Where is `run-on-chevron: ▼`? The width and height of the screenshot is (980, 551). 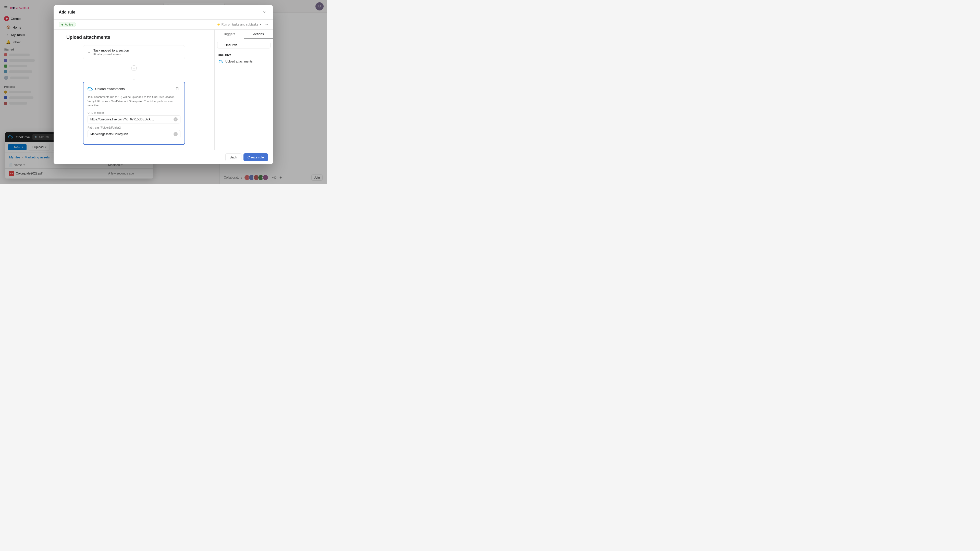 run-on-chevron: ▼ is located at coordinates (261, 24).